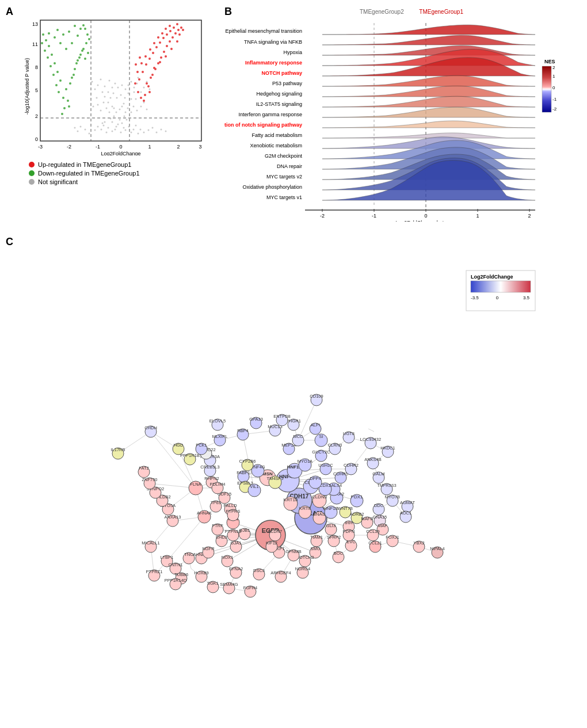 The image size is (587, 728). Describe the element at coordinates (218, 485) in the screenshot. I see `svg-text: PDLIM4` at that location.